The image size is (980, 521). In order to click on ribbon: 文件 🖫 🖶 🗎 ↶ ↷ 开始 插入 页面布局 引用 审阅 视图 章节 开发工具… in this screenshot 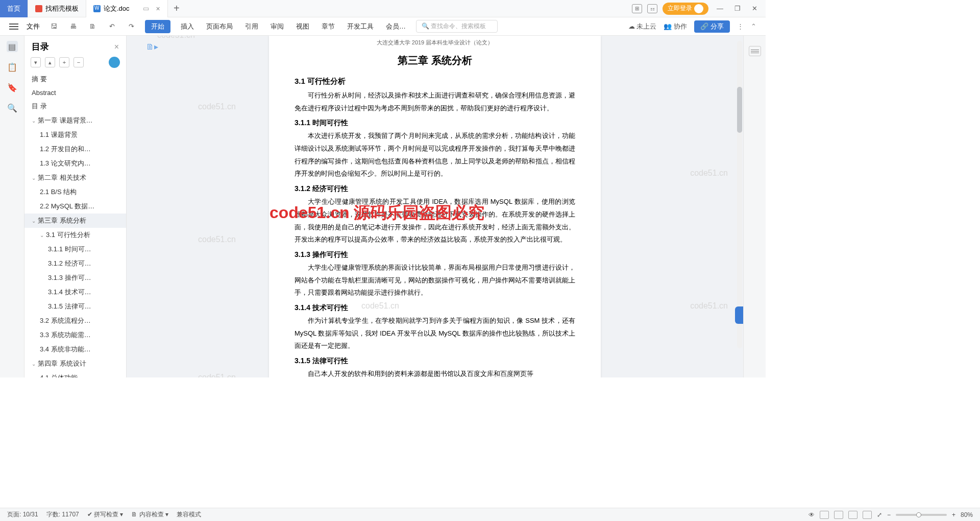, I will do `click(383, 27)`.